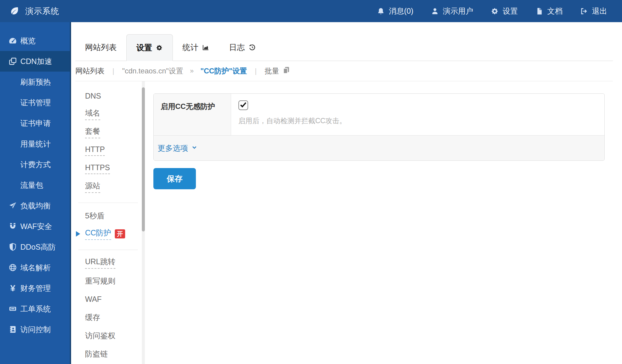 Image resolution: width=622 pixels, height=364 pixels. I want to click on subnav-item-plan: 套餐, so click(110, 132).